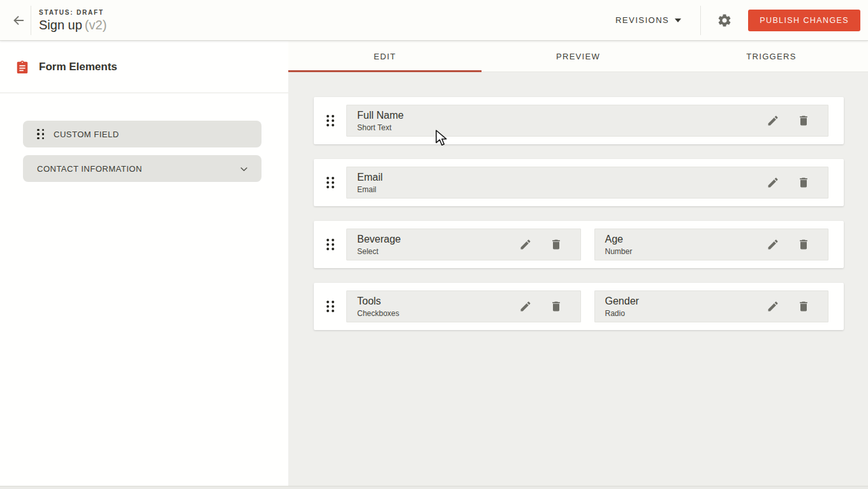  What do you see at coordinates (587, 244) in the screenshot?
I see `row-fields: Beverage Select Age Number` at bounding box center [587, 244].